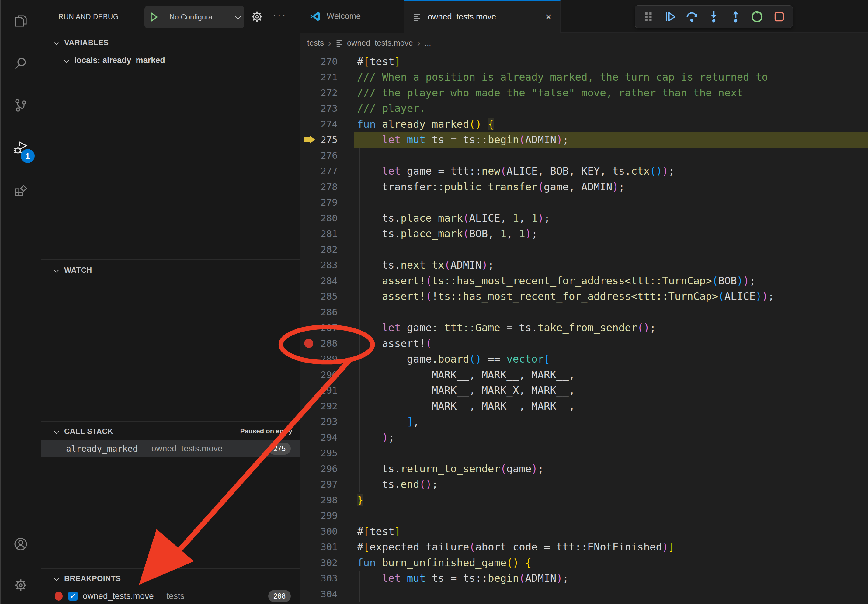 Image resolution: width=868 pixels, height=604 pixels. What do you see at coordinates (584, 469) in the screenshot?
I see `code-line: 296 ts.return_to_sender(game);` at bounding box center [584, 469].